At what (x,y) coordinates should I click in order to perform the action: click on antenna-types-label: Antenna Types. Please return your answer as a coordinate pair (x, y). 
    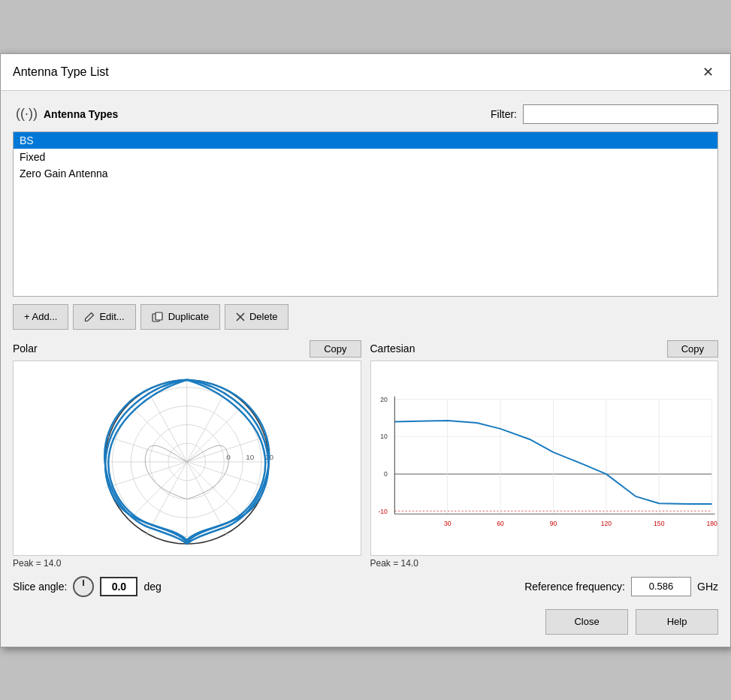
    Looking at the image, I should click on (81, 114).